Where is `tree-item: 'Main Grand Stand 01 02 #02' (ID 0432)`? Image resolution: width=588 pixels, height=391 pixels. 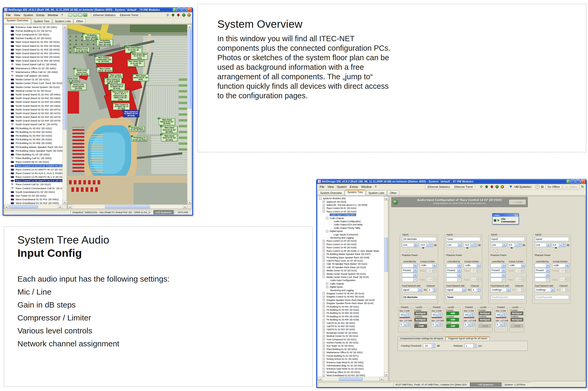
tree-item: 'Main Grand Stand 01 02 #02' (ID 0432) is located at coordinates (33, 46).